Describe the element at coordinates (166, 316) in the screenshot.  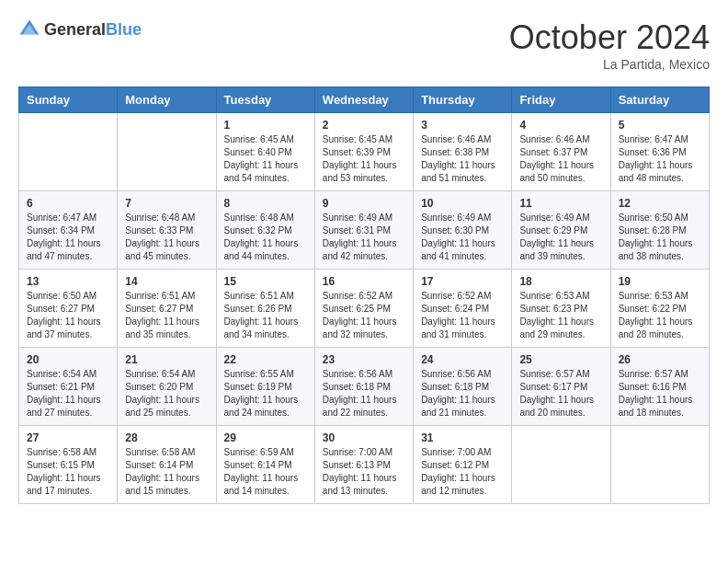
I see `day-info: Sunrise: 6:51 AM Sunset: 6:27 PM Dayligh…` at that location.